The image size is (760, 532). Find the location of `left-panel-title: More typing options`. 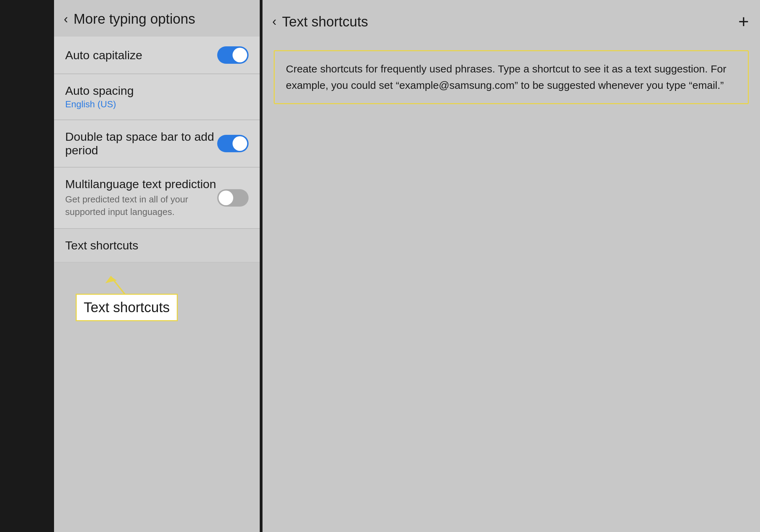

left-panel-title: More typing options is located at coordinates (135, 19).